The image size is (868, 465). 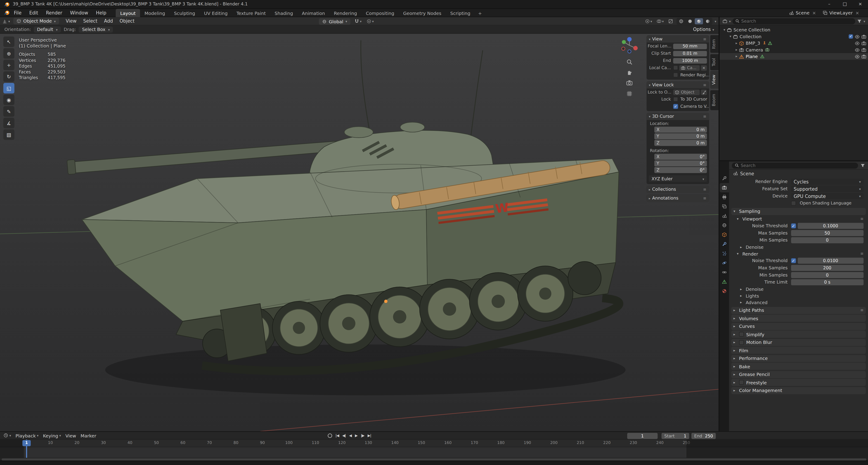 What do you see at coordinates (9, 123) in the screenshot?
I see `measure-tool-button: ∡` at bounding box center [9, 123].